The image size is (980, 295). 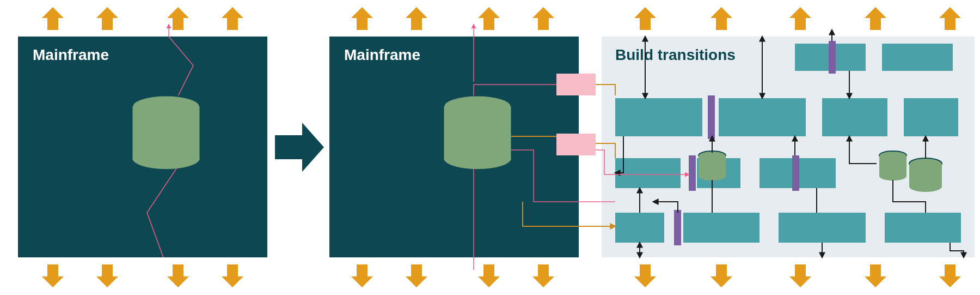 I want to click on arrows-bottom-left, so click(x=143, y=276).